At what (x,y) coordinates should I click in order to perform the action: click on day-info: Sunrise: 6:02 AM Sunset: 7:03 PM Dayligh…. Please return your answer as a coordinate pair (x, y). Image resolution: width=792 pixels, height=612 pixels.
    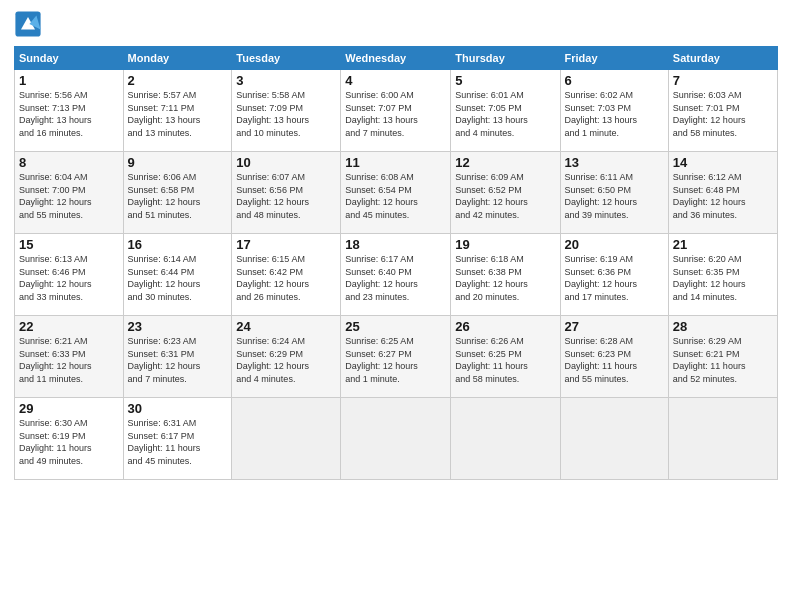
    Looking at the image, I should click on (614, 114).